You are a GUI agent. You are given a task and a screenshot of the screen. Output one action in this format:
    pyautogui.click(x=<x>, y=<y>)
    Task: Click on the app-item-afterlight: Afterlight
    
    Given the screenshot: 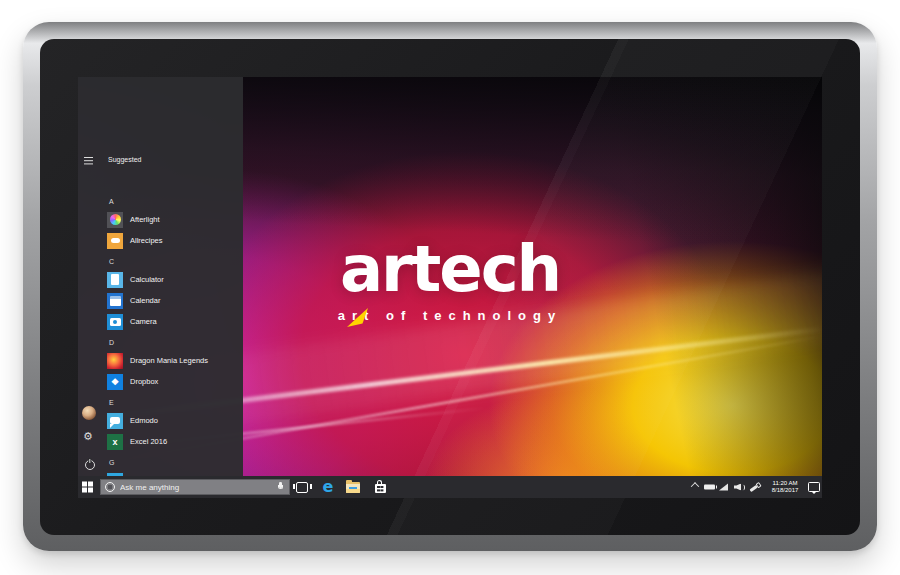 What is the action you would take?
    pyautogui.click(x=172, y=220)
    